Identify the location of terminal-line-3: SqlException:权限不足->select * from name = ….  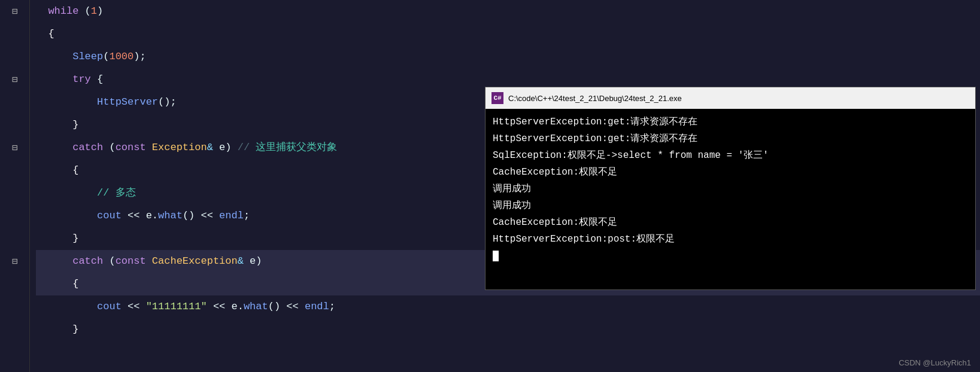
(730, 155).